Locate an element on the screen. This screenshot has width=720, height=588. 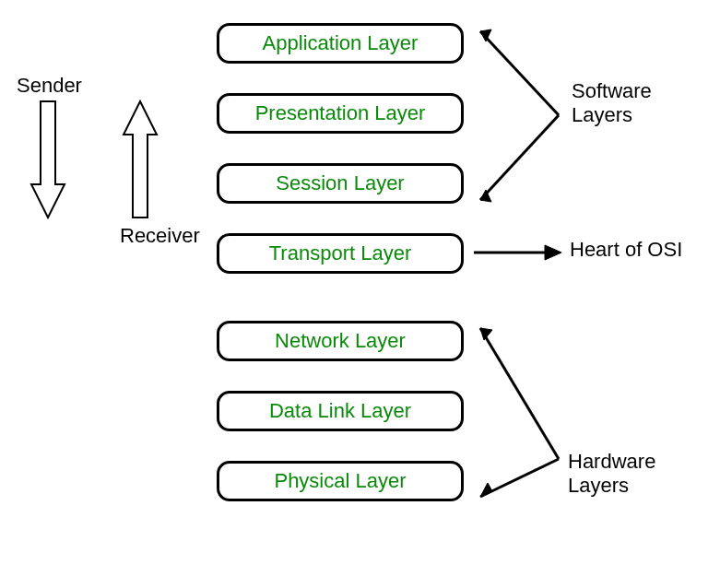
software-layers-line2: Layers is located at coordinates (602, 114).